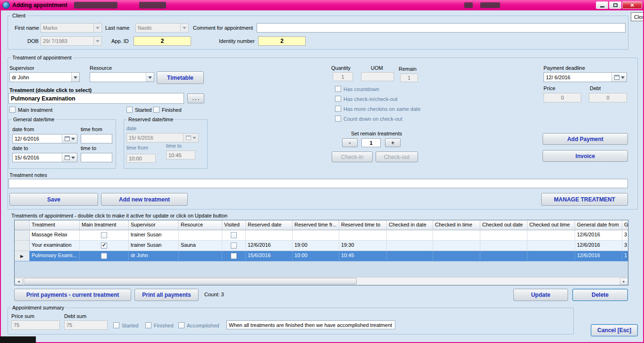 This screenshot has height=343, width=644. I want to click on grid-column-header: General date from, so click(599, 226).